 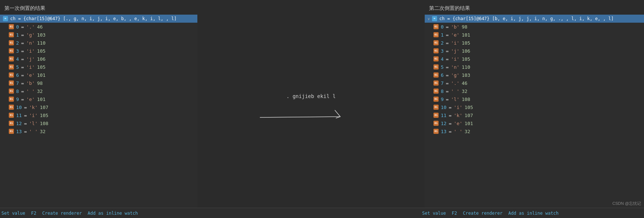 I want to click on index-num: 0, so click(x=18, y=27).